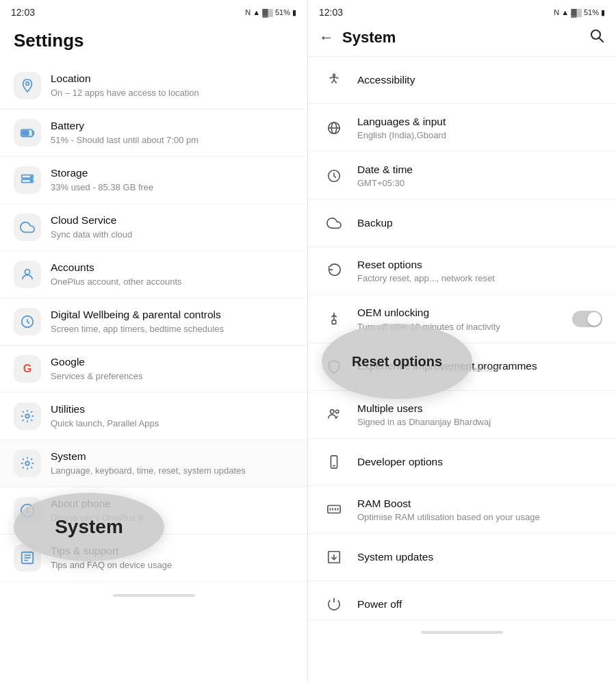 The height and width of the screenshot is (681, 616). Describe the element at coordinates (153, 133) in the screenshot. I see `settings-item-battery: Battery 51% - Should last until about 7:…` at that location.